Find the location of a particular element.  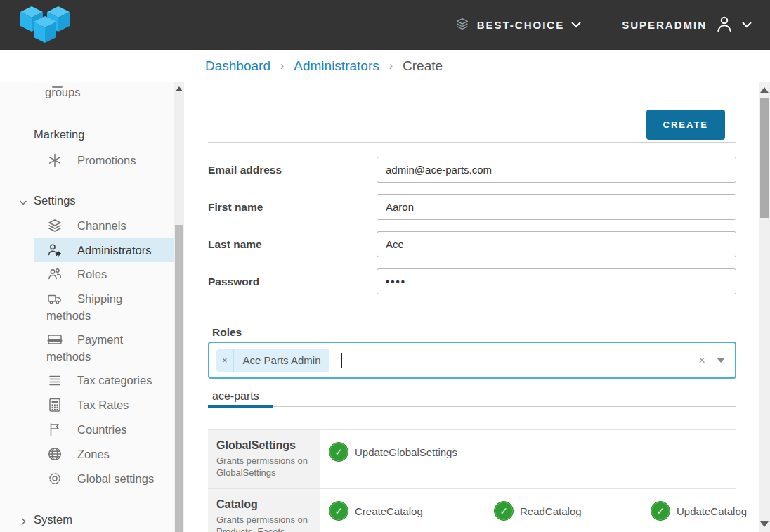

sidebar-item-label: Promotions is located at coordinates (107, 160).